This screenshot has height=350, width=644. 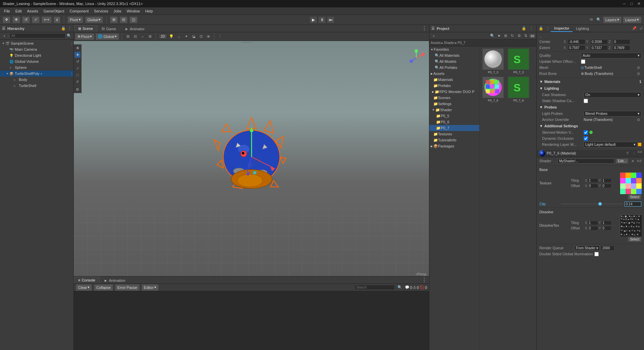 What do you see at coordinates (638, 74) in the screenshot?
I see `root-bone-select-btn: ⊙` at bounding box center [638, 74].